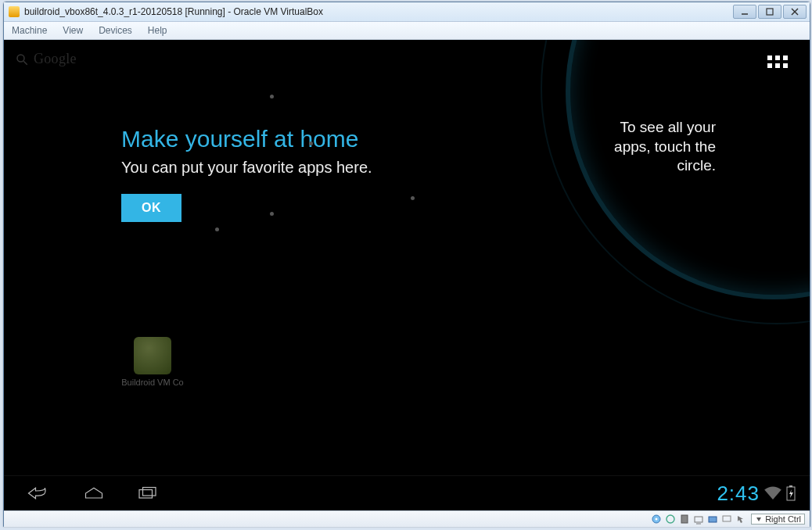 This screenshot has height=530, width=812. What do you see at coordinates (152, 208) in the screenshot?
I see `ok-button: OK` at bounding box center [152, 208].